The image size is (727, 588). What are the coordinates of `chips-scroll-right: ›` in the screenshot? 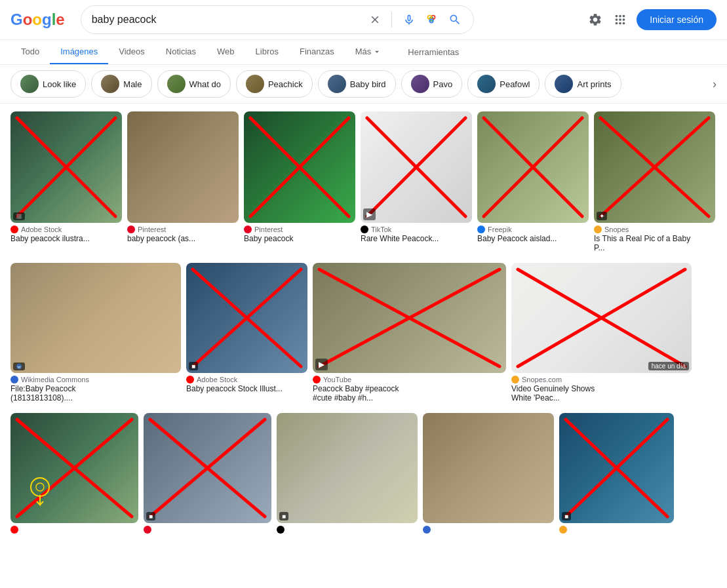 It's located at (715, 84).